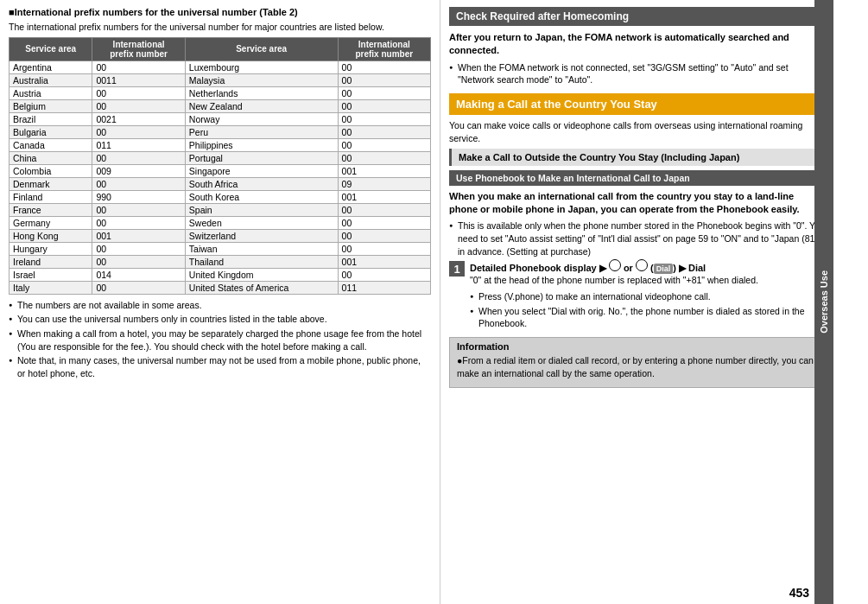  What do you see at coordinates (51, 223) in the screenshot?
I see `table-cell: Germany` at bounding box center [51, 223].